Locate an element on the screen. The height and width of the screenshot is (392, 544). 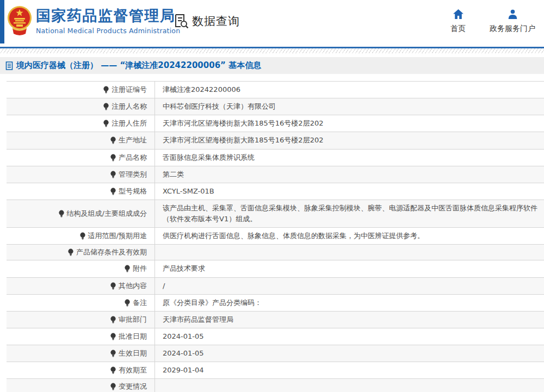
row-value: 2029-01-04 is located at coordinates (183, 370).